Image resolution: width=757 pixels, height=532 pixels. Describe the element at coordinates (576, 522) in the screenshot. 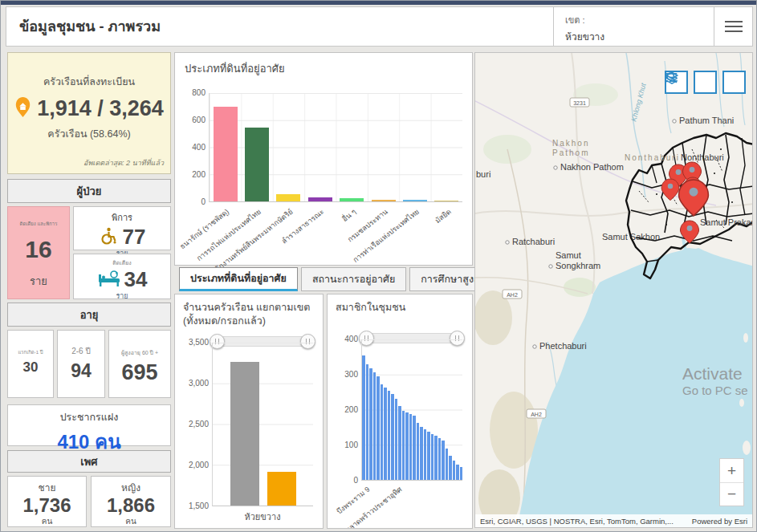

I see `attribution-text: Esri, CGIAR, USGS | NOSTRA, Esri, TomTom…` at that location.